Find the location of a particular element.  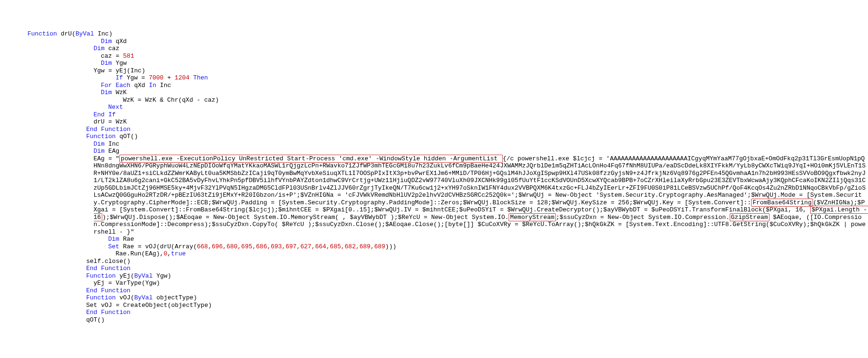

code-content: yEj = VarType(Ygw) is located at coordinates (448, 283).